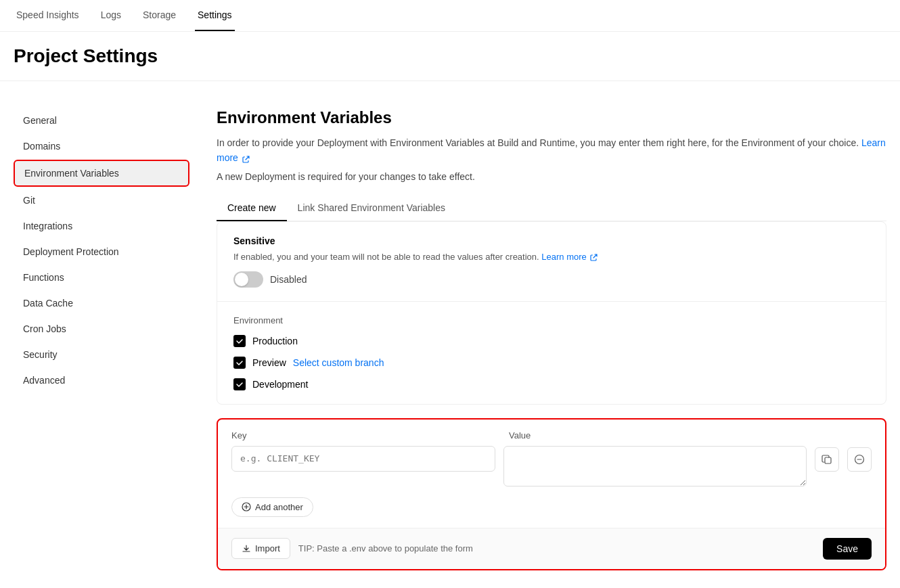 This screenshot has height=588, width=900. Describe the element at coordinates (690, 436) in the screenshot. I see `value-label: Value` at that location.